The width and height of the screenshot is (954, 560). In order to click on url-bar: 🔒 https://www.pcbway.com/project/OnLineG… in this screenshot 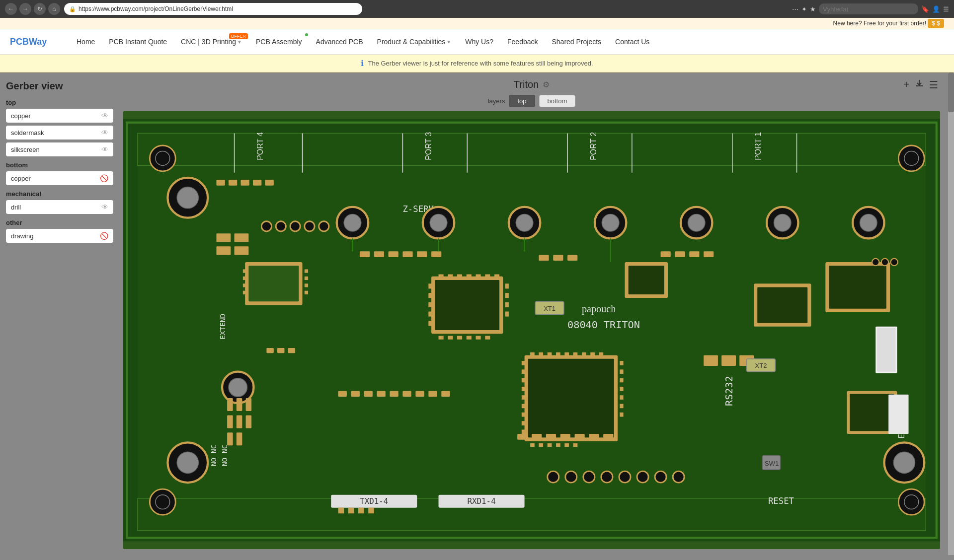, I will do `click(213, 9)`.